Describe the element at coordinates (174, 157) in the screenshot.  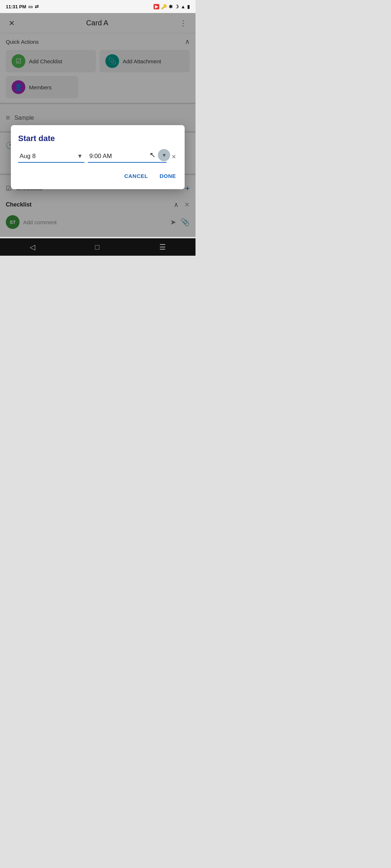
I see `clear-date-button: ×` at that location.